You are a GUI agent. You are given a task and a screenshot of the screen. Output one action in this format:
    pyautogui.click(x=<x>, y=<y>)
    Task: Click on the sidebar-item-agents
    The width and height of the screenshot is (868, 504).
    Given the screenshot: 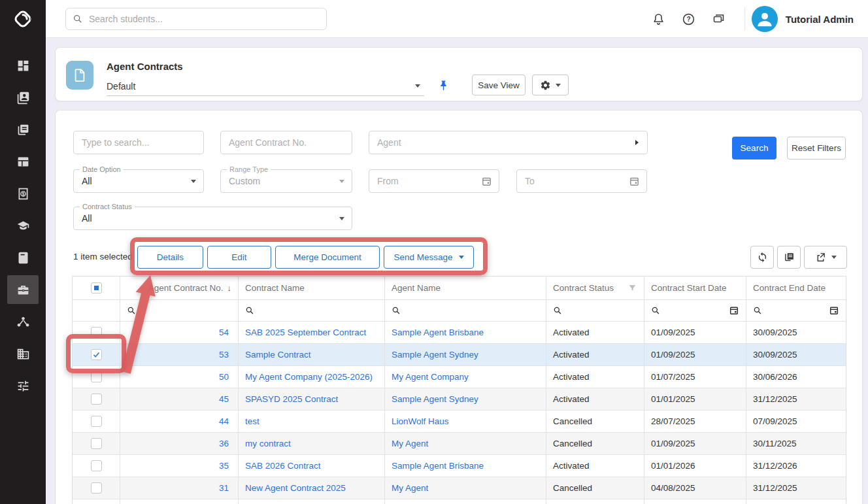 What is the action you would take?
    pyautogui.click(x=23, y=290)
    